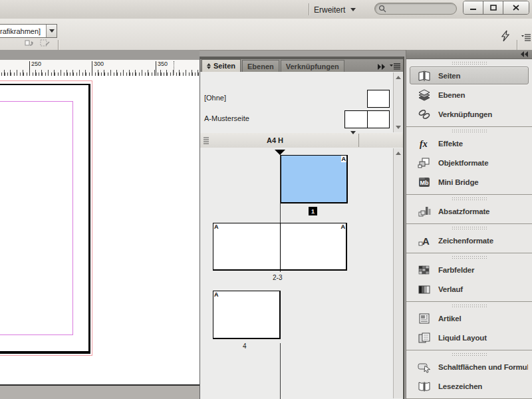  I want to click on dock-group: Absatzformate, so click(469, 209).